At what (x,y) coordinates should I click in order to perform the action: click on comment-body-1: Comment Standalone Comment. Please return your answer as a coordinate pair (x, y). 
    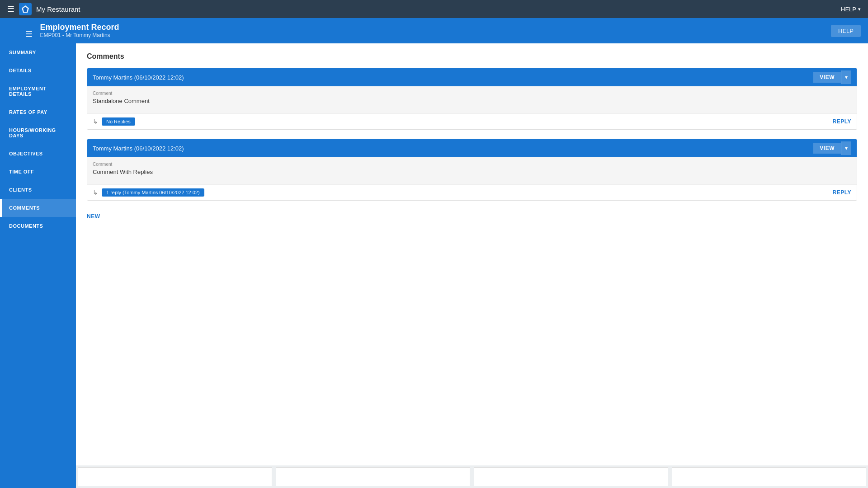
    Looking at the image, I should click on (472, 100).